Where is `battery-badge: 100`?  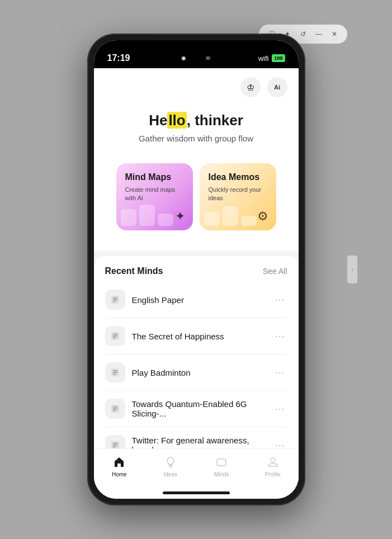 battery-badge: 100 is located at coordinates (278, 58).